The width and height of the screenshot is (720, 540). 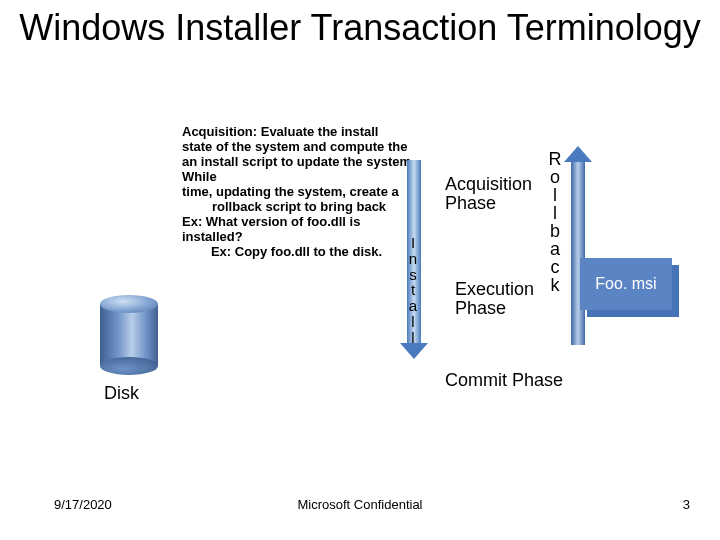 What do you see at coordinates (360, 504) in the screenshot?
I see `footer-confidential: Microsoft Confidential` at bounding box center [360, 504].